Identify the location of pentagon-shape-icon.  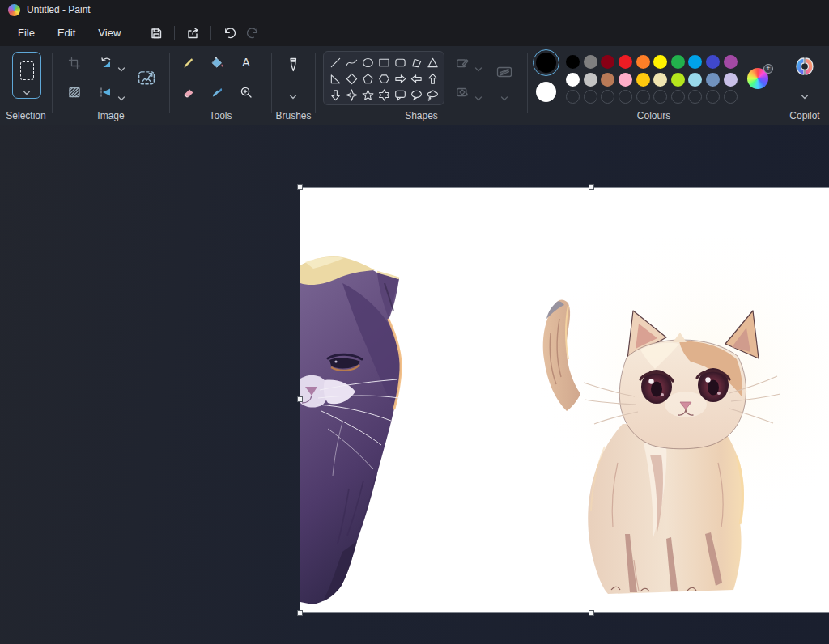
(368, 79).